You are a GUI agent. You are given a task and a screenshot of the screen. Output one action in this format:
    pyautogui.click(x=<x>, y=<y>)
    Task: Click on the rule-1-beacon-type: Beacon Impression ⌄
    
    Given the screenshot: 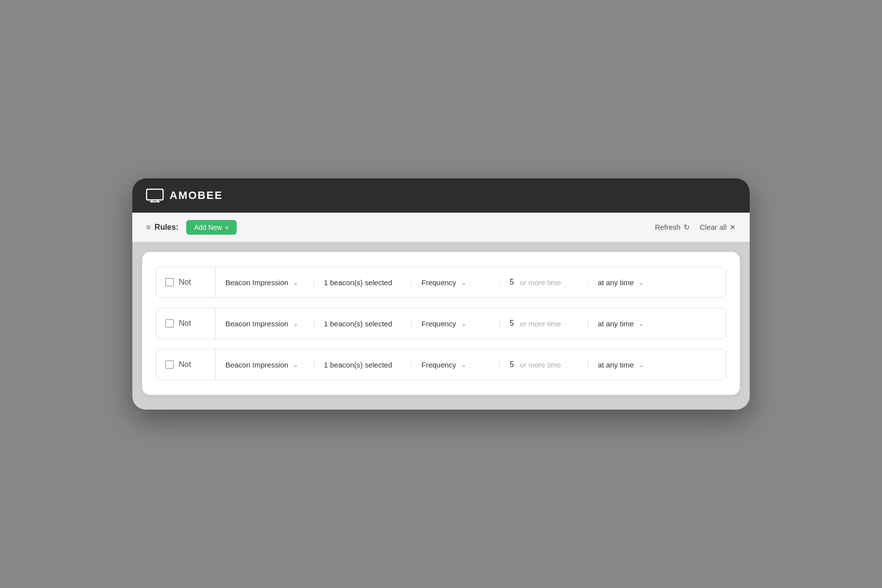 What is the action you would take?
    pyautogui.click(x=265, y=282)
    